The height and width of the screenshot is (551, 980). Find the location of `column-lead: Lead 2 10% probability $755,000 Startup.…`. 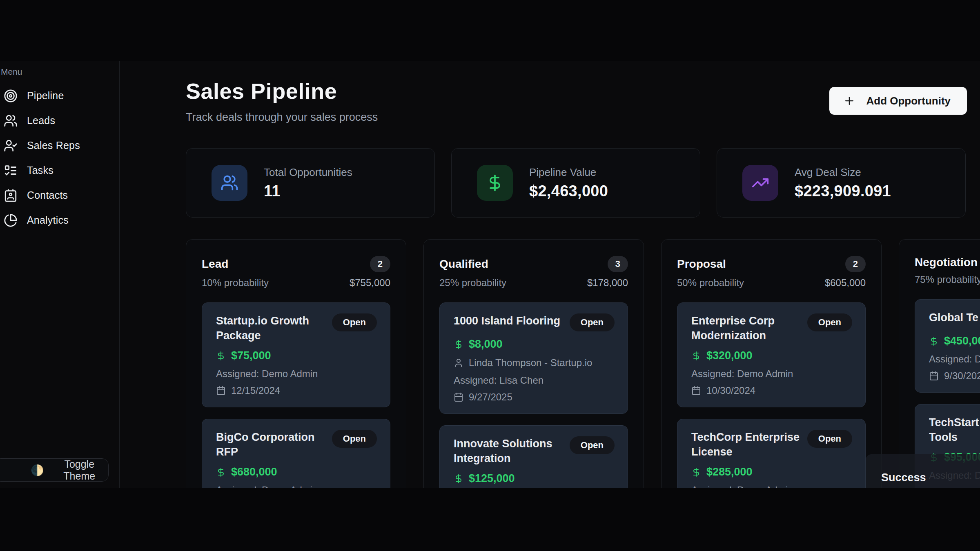

column-lead: Lead 2 10% probability $755,000 Startup.… is located at coordinates (296, 364).